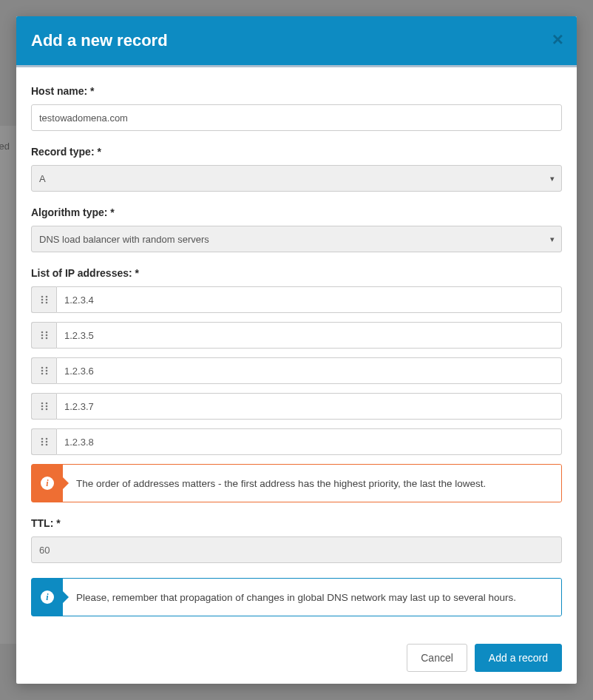  Describe the element at coordinates (296, 597) in the screenshot. I see `propagation-alert: i Please, remember that propagation of c…` at that location.